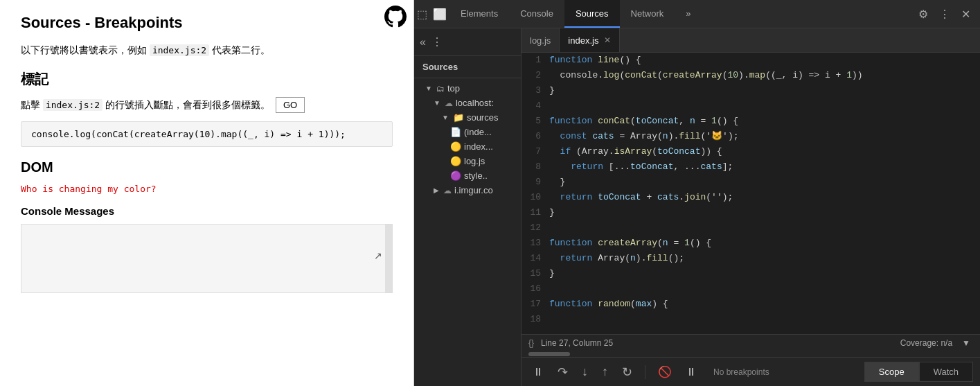 The height and width of the screenshot is (386, 980). Describe the element at coordinates (467, 161) in the screenshot. I see `tree-item-log-js: 🟡 log.js` at that location.